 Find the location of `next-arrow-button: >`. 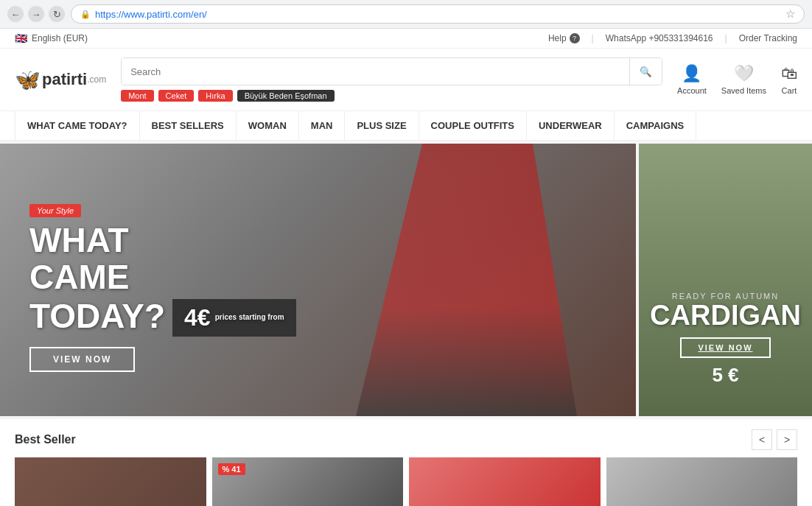

next-arrow-button: > is located at coordinates (787, 440).